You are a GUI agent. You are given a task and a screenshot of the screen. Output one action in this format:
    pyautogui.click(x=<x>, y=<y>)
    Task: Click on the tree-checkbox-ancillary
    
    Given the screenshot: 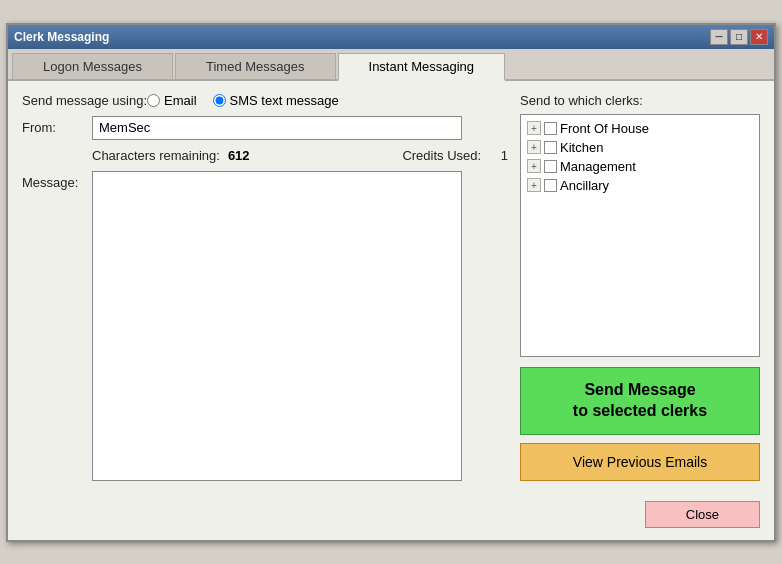 What is the action you would take?
    pyautogui.click(x=550, y=186)
    